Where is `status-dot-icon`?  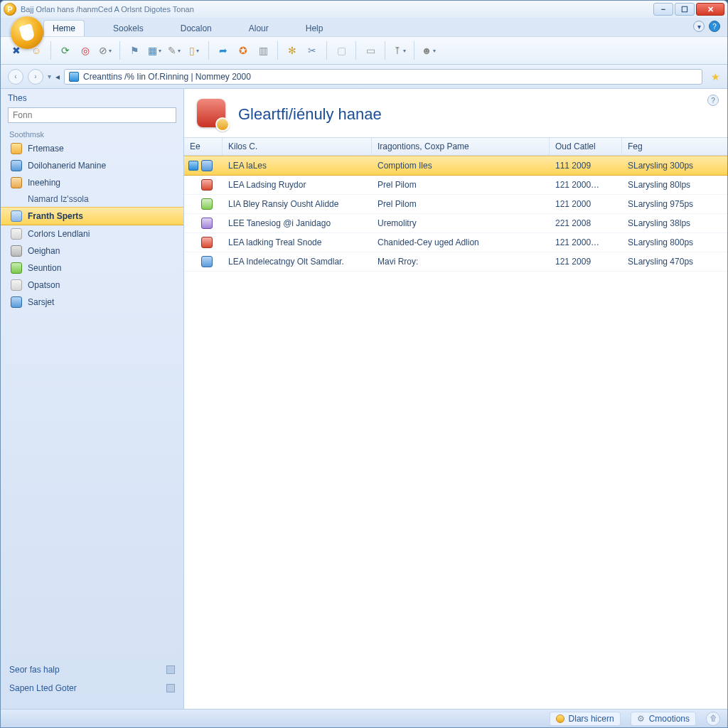
status-dot-icon is located at coordinates (560, 719).